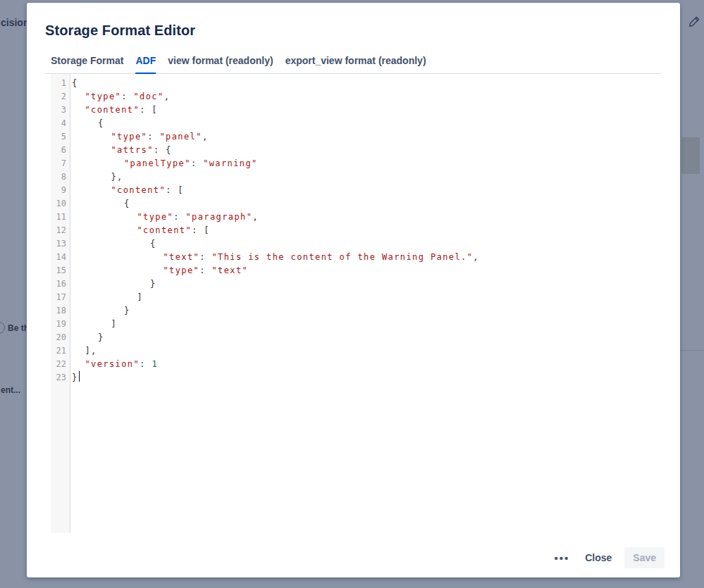 This screenshot has height=588, width=704. I want to click on line-number: 21, so click(61, 351).